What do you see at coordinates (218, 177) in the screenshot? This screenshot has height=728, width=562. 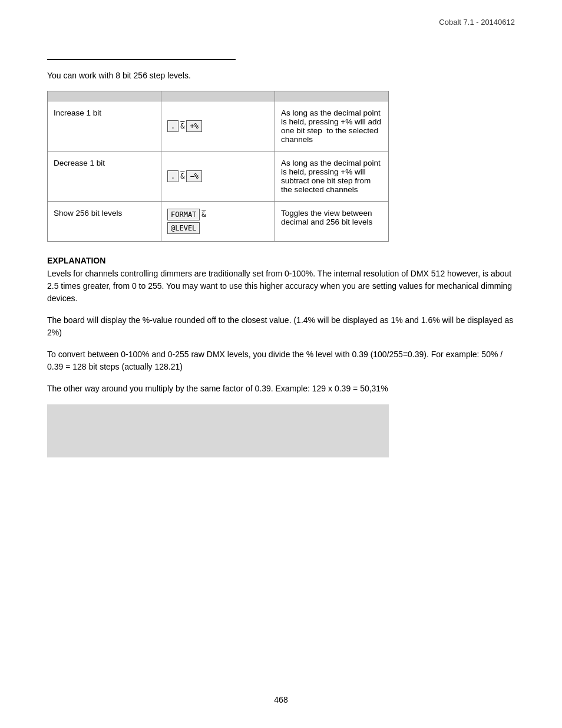 I see `table-row: Decrease 1 bit . & −% As long as the dec…` at bounding box center [218, 177].